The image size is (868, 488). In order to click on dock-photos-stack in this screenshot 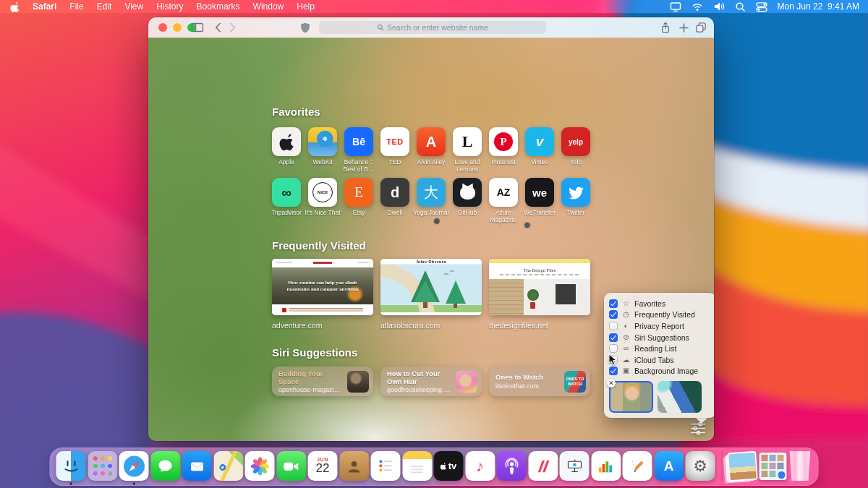, I will do `click(743, 466)`.